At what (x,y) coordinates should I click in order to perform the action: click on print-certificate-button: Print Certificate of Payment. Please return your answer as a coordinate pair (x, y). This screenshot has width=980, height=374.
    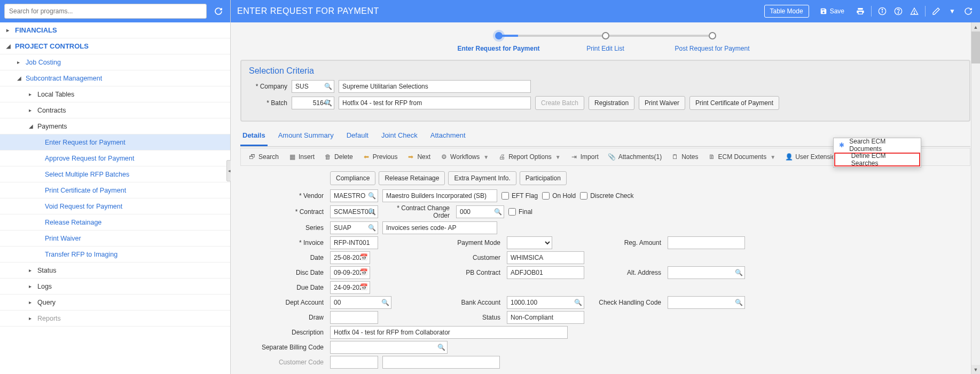
    Looking at the image, I should click on (734, 103).